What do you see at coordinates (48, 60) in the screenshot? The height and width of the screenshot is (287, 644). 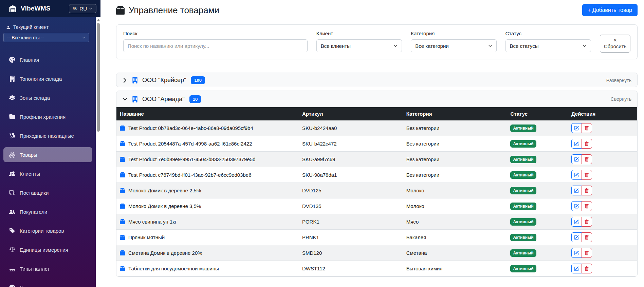 I see `sidebar-item-palette: Главная` at bounding box center [48, 60].